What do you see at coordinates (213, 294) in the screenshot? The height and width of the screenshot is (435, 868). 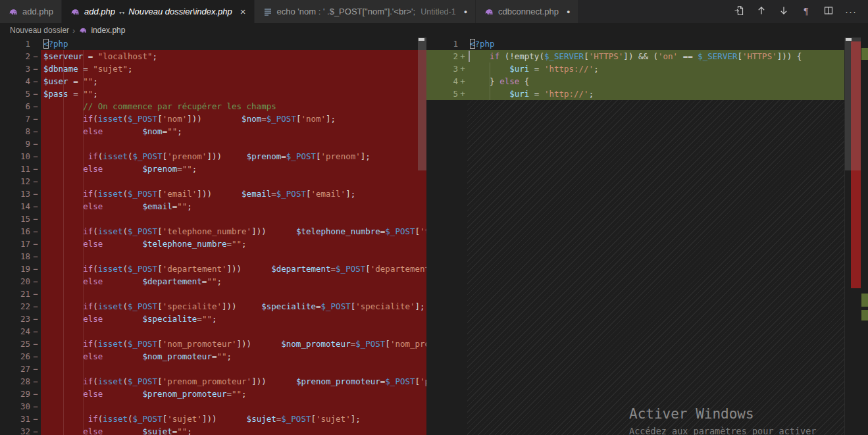 I see `code-line: 21−` at bounding box center [213, 294].